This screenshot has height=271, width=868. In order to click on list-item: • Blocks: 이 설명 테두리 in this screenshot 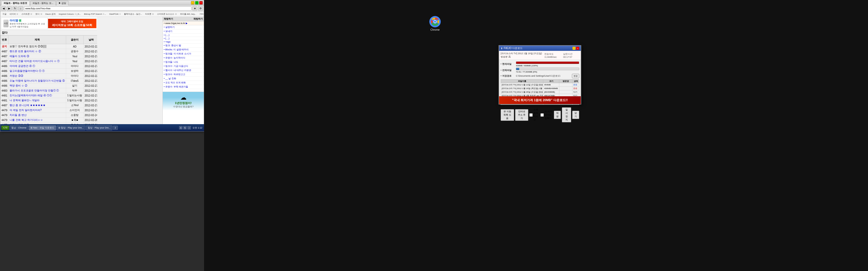, I will do `click(183, 50)`.